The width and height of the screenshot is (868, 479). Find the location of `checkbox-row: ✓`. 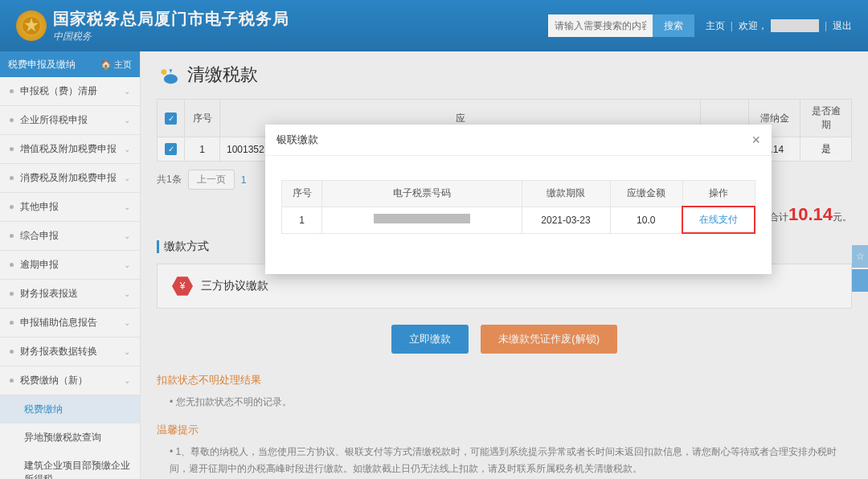

checkbox-row: ✓ is located at coordinates (170, 149).